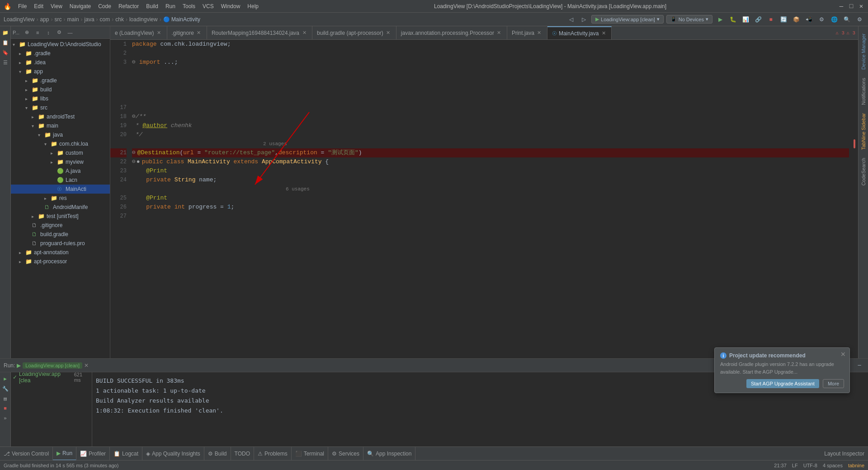 This screenshot has width=868, height=470. I want to click on breadcrumb-com: com, so click(105, 19).